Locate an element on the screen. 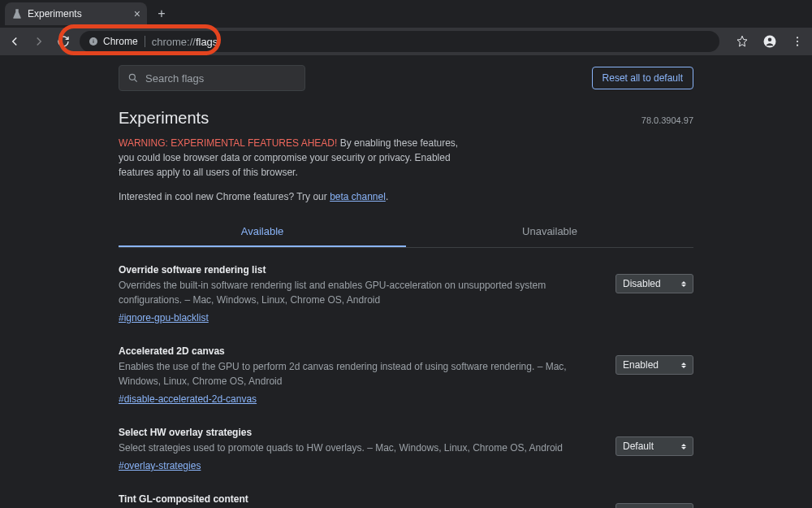 This screenshot has width=812, height=508. flag-item: Select HW overlay strategiesSelect strat… is located at coordinates (406, 449).